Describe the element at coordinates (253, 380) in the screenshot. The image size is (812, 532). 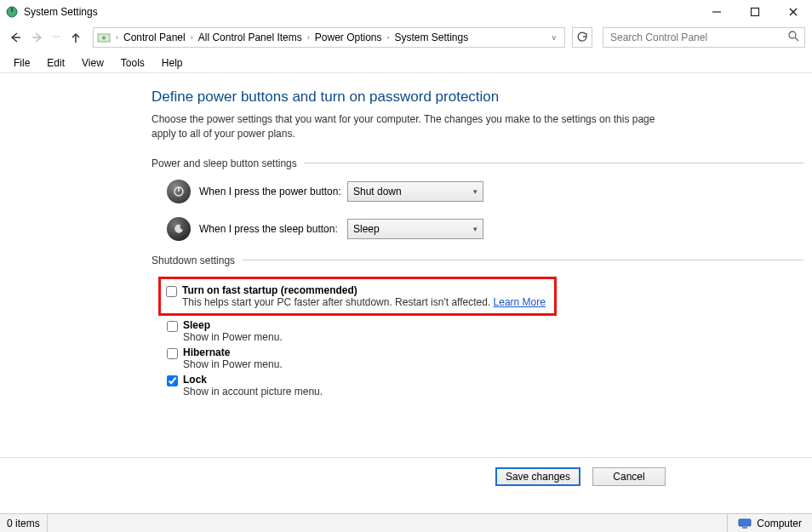
I see `lock-title: Lock` at that location.